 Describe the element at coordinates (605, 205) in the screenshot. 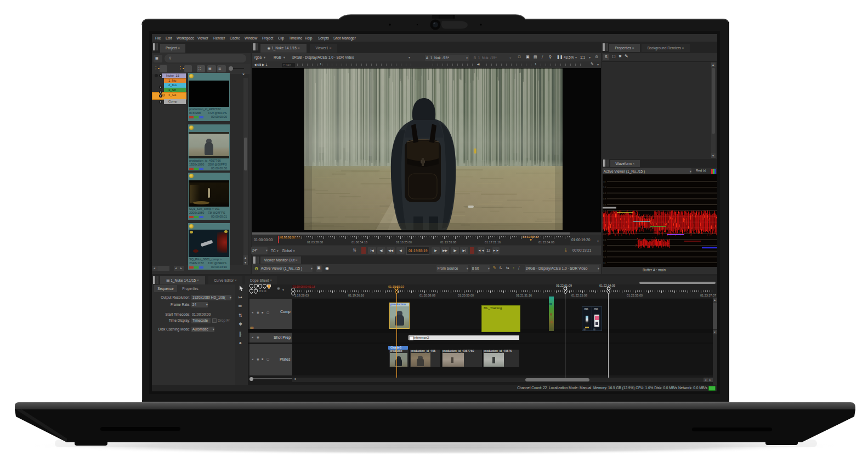

I see `svg-text: 0.7` at that location.